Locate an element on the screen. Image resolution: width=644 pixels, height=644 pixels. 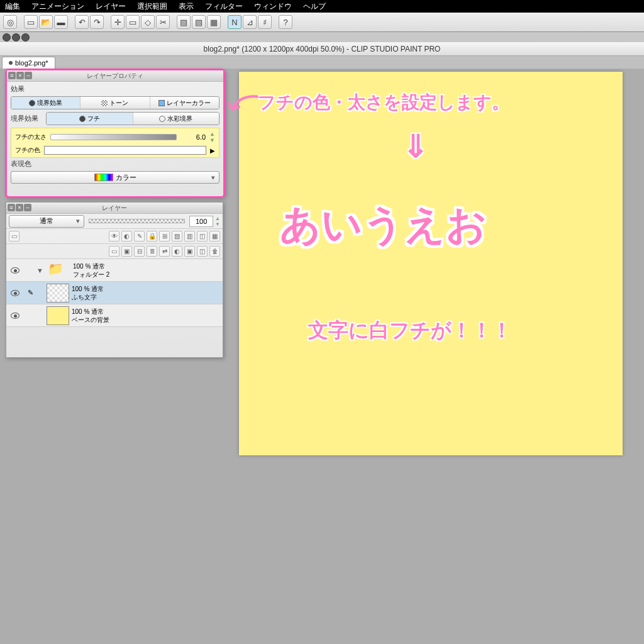
lock-icon: 🔒 is located at coordinates (152, 236).